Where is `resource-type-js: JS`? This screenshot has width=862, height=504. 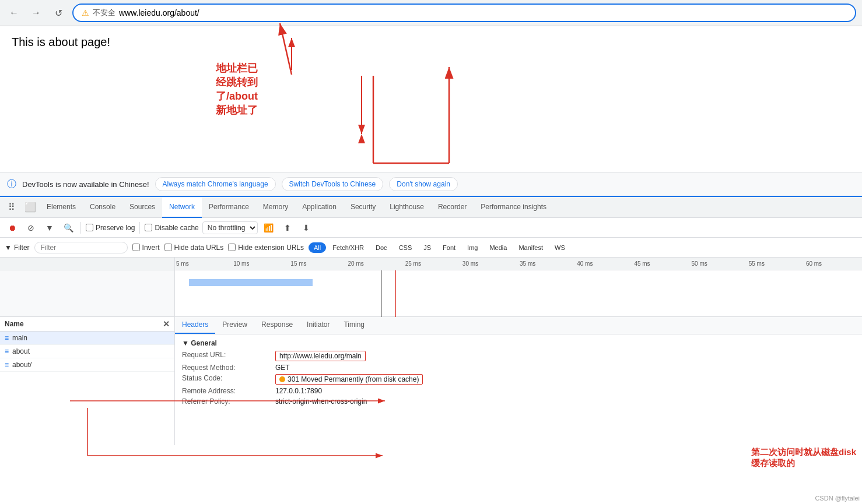
resource-type-js: JS is located at coordinates (427, 248).